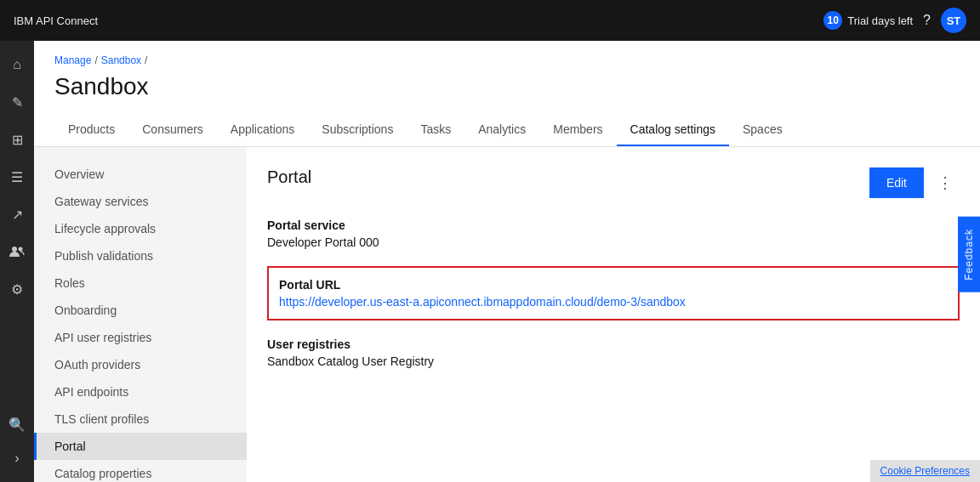 Image resolution: width=980 pixels, height=482 pixels. Describe the element at coordinates (507, 130) in the screenshot. I see `tab-bar: Products Consumers Applications Subscrip…` at that location.